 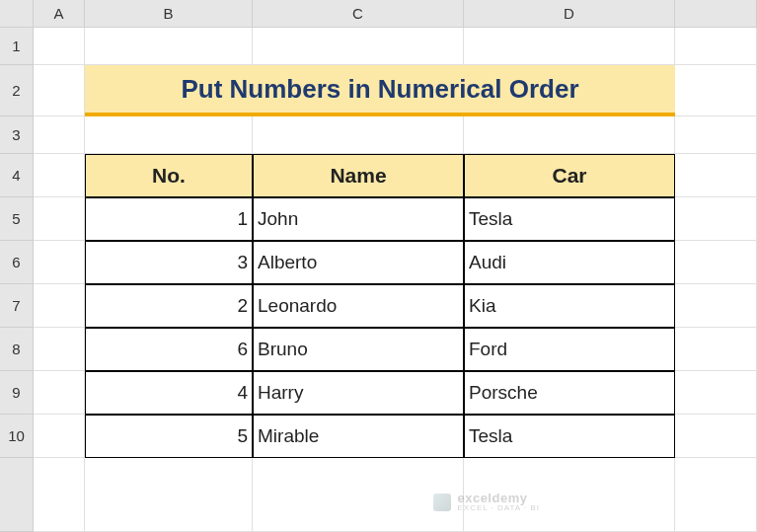 I want to click on page-title: Put Numbers in Numerical Order, so click(x=380, y=91).